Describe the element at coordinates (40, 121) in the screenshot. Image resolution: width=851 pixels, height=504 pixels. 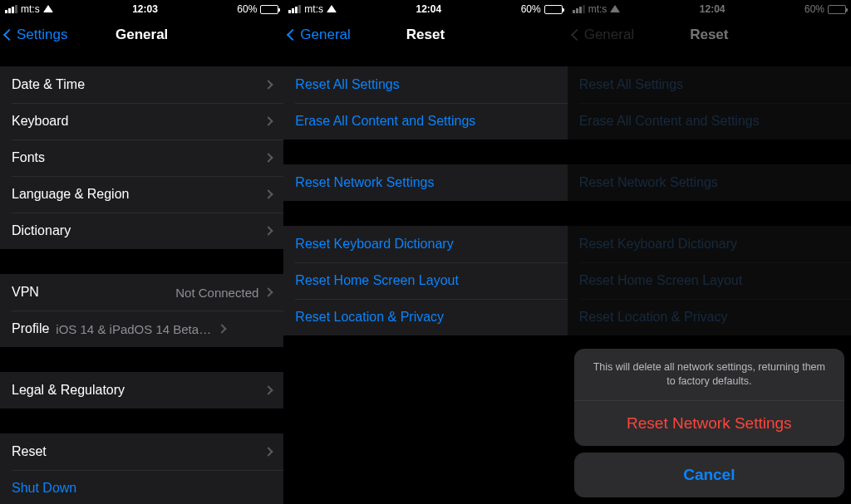
I see `row-label: Keyboard` at that location.